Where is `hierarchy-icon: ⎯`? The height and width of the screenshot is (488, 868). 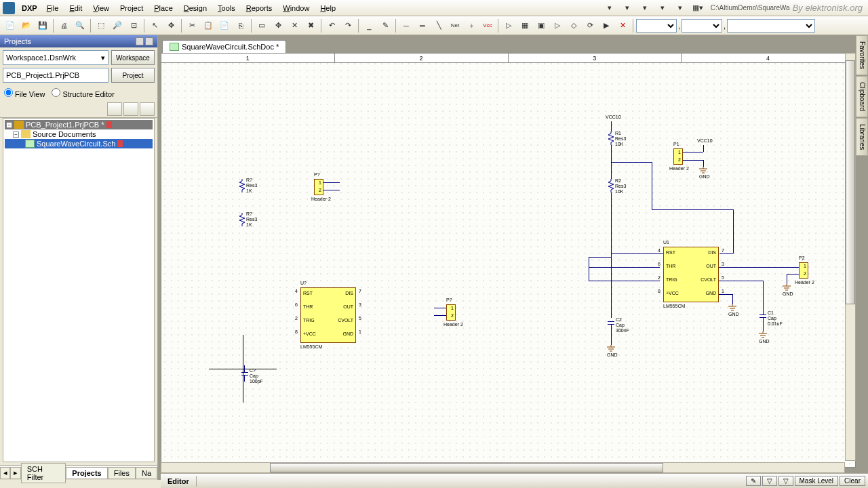
hierarchy-icon: ⎯ is located at coordinates (369, 26).